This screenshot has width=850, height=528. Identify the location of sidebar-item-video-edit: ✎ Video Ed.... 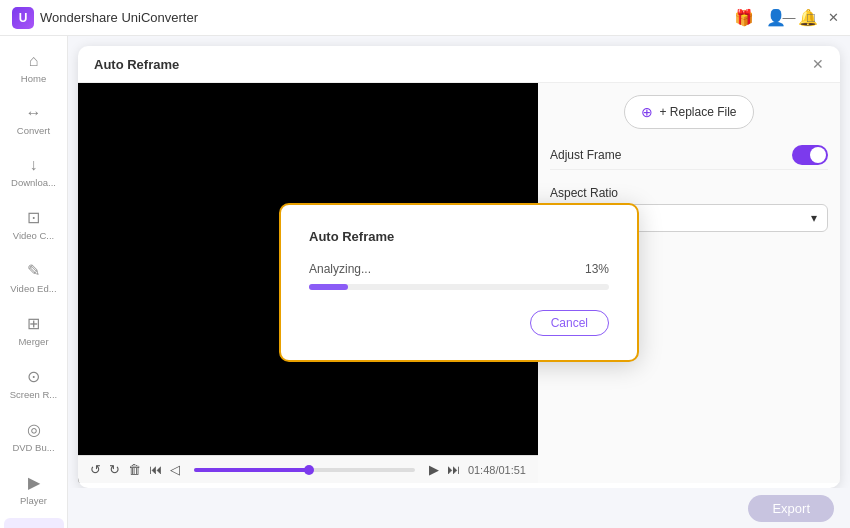
(34, 278).